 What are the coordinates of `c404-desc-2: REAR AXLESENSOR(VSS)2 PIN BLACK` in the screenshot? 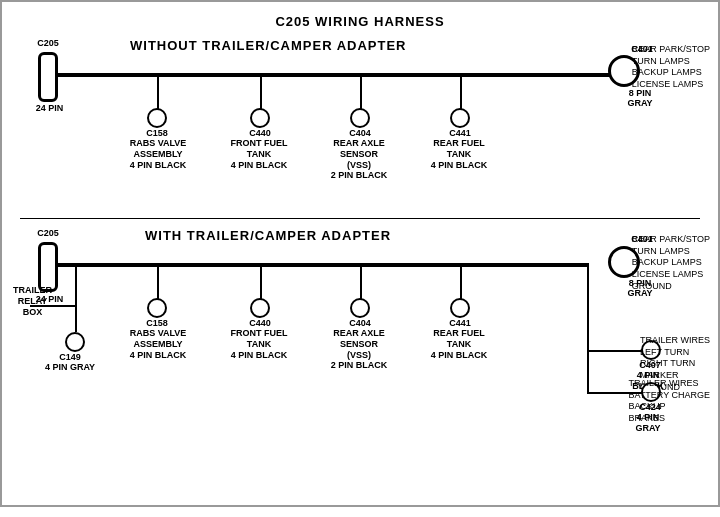 It's located at (359, 350).